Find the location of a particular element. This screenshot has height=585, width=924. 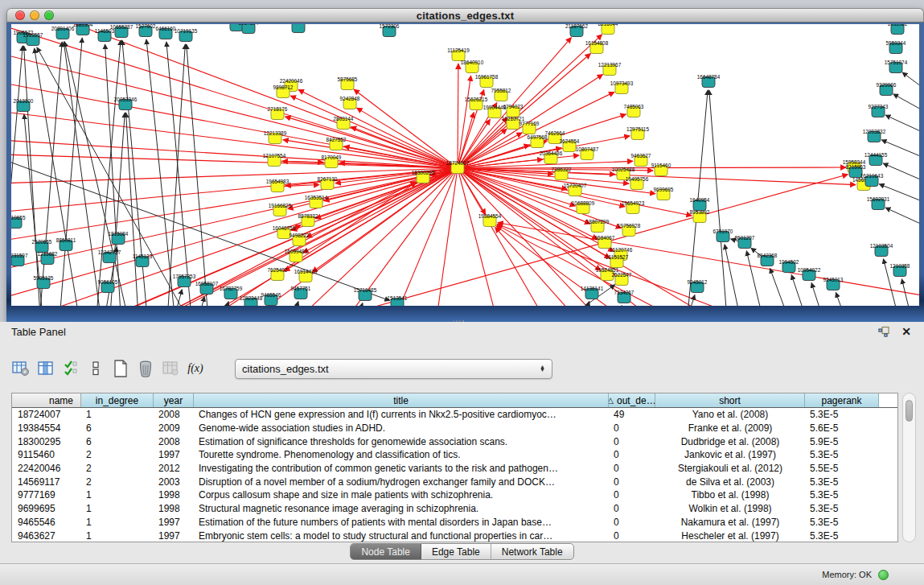

network-node: 12923448 is located at coordinates (251, 301).